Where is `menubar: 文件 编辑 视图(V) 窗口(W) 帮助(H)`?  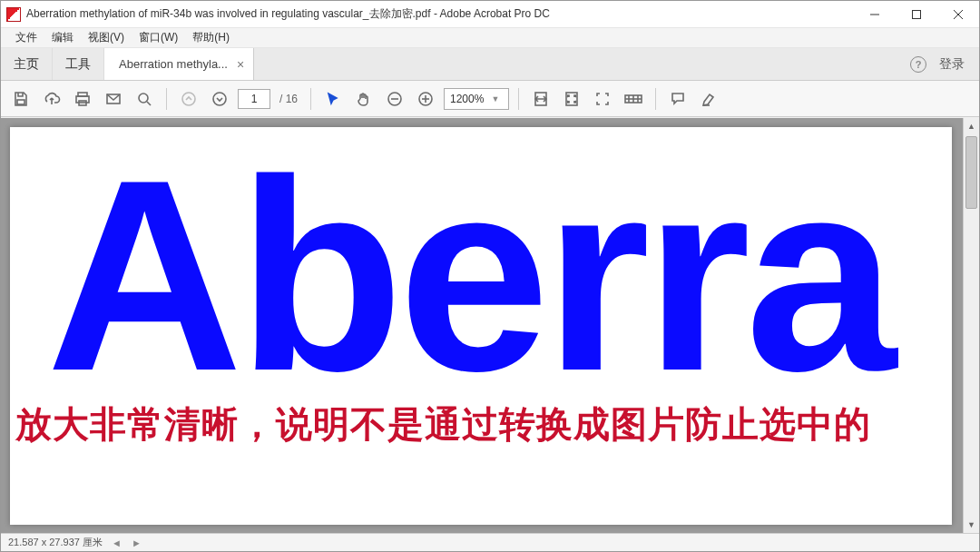 menubar: 文件 编辑 视图(V) 窗口(W) 帮助(H) is located at coordinates (490, 38).